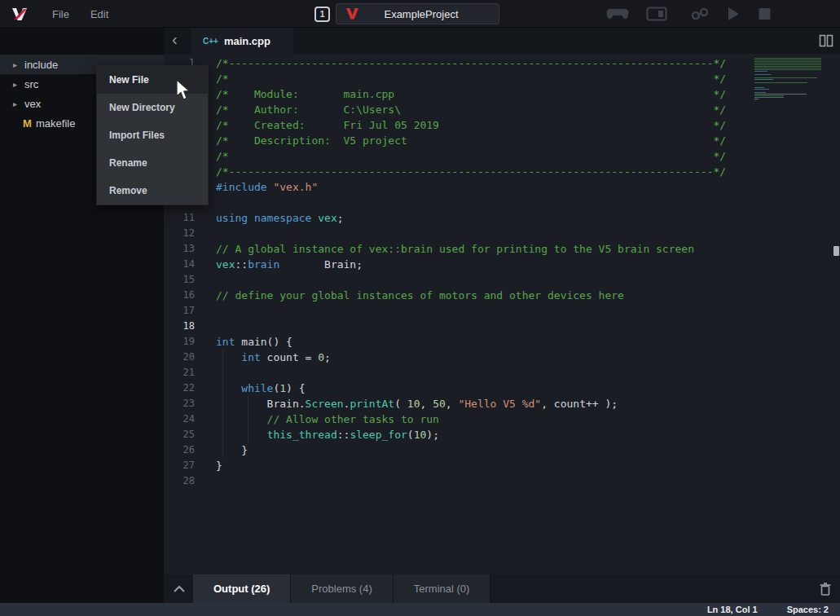  What do you see at coordinates (460, 171) in the screenshot?
I see `code-text: /*--------------------------------------…` at bounding box center [460, 171].